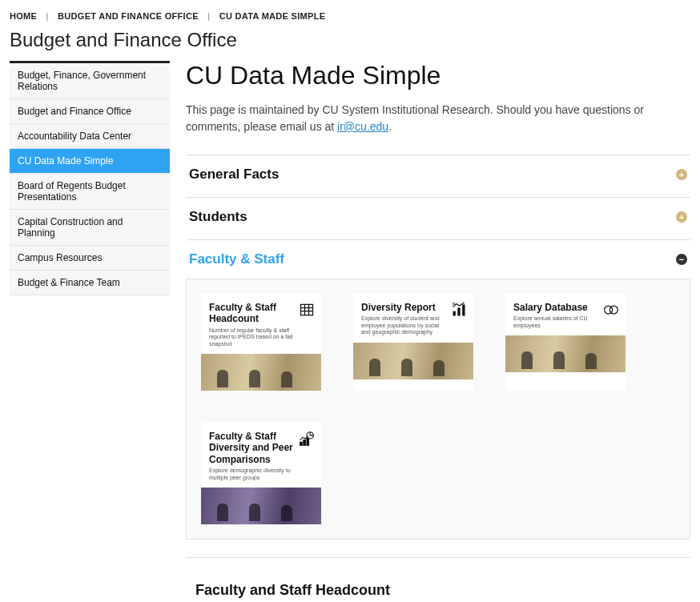 The image size is (700, 602). Describe the element at coordinates (363, 126) in the screenshot. I see `contact-email-link: ir@cu.edu` at that location.